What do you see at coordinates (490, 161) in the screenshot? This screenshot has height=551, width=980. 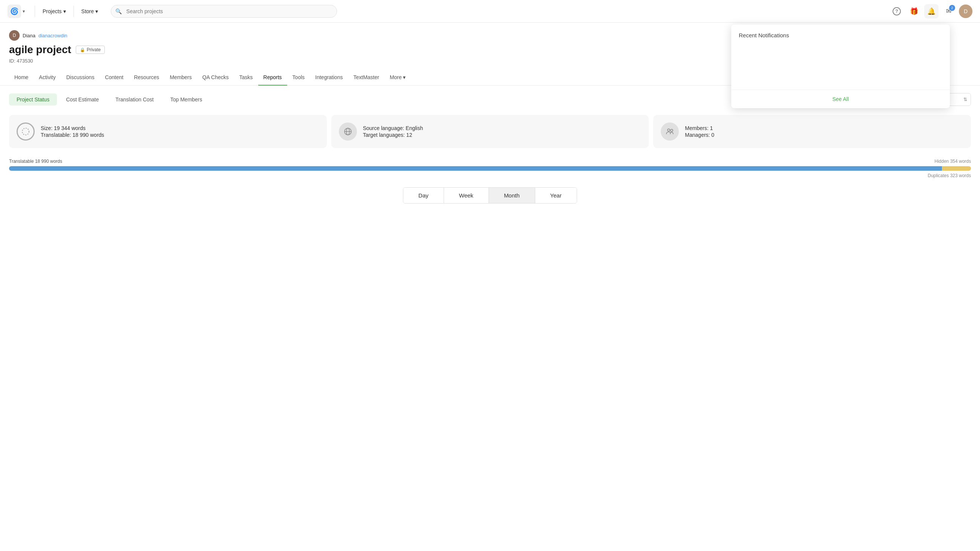 I see `progress-labels: Translatable 18 990 words Hidden 354 wor…` at bounding box center [490, 161].